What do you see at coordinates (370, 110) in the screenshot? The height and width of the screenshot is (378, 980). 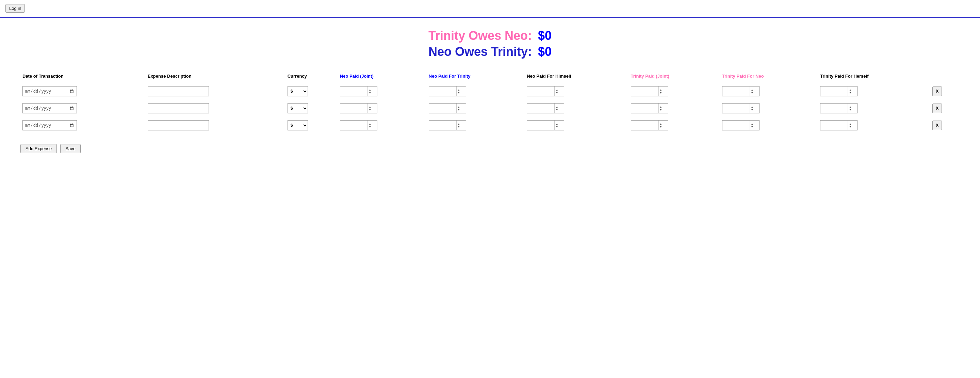 I see `neo_paid_joint-down-arrow-1: ▼` at bounding box center [370, 110].